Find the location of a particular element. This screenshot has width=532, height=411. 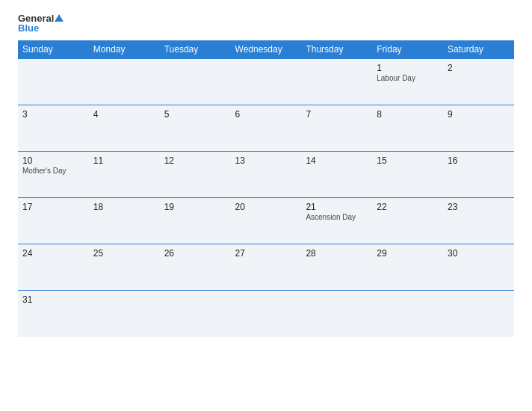

calendar-cell: 18 is located at coordinates (124, 221).